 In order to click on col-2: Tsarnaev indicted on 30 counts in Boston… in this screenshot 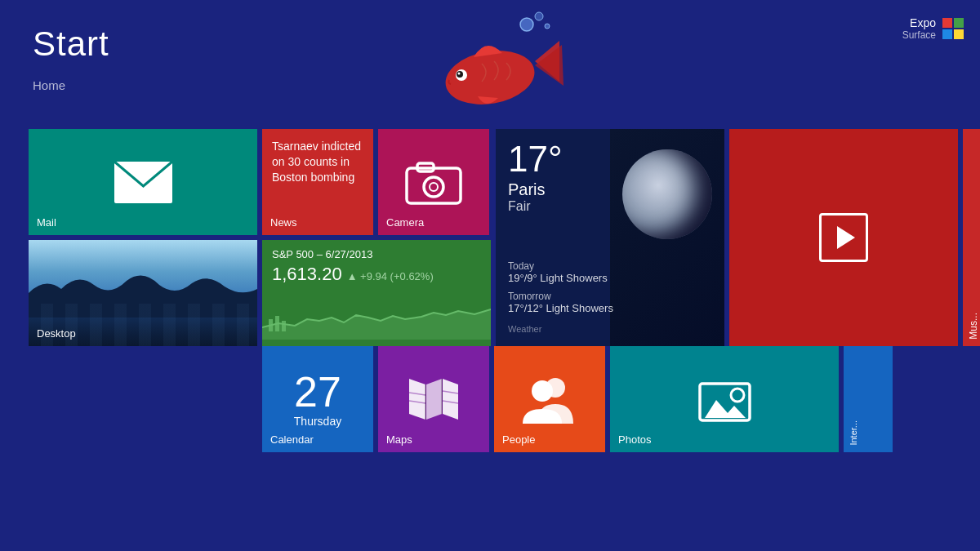, I will do `click(376, 238)`.